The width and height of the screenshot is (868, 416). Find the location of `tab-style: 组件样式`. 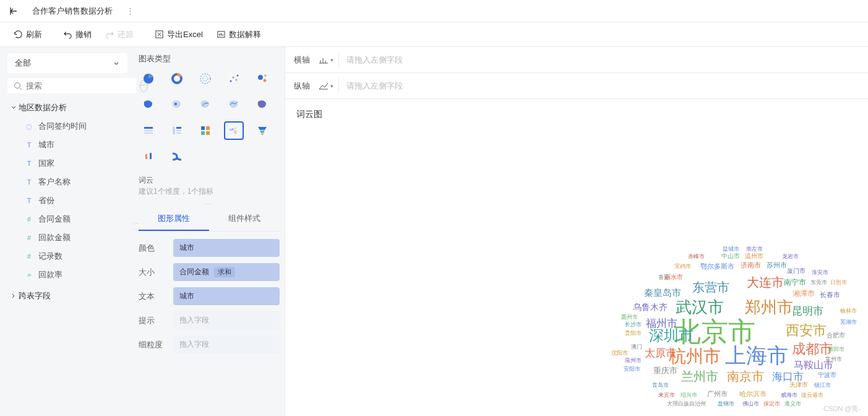

tab-style: 组件样式 is located at coordinates (244, 219).